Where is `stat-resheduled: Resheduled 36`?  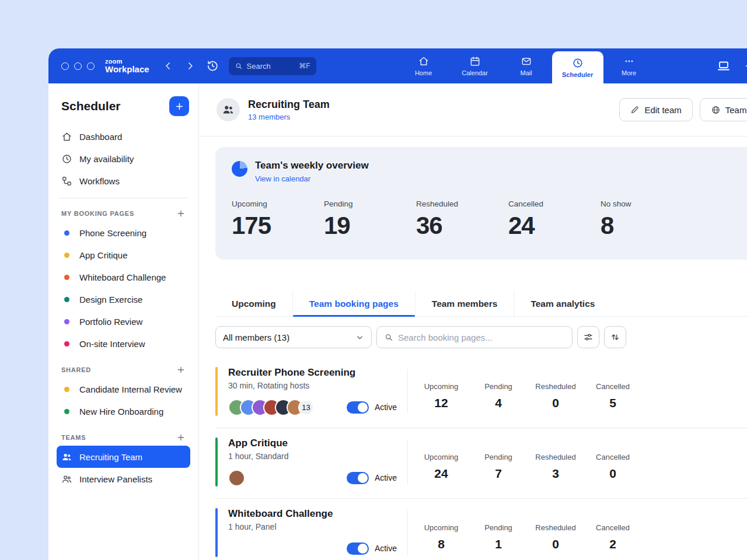
stat-resheduled: Resheduled 36 is located at coordinates (462, 219).